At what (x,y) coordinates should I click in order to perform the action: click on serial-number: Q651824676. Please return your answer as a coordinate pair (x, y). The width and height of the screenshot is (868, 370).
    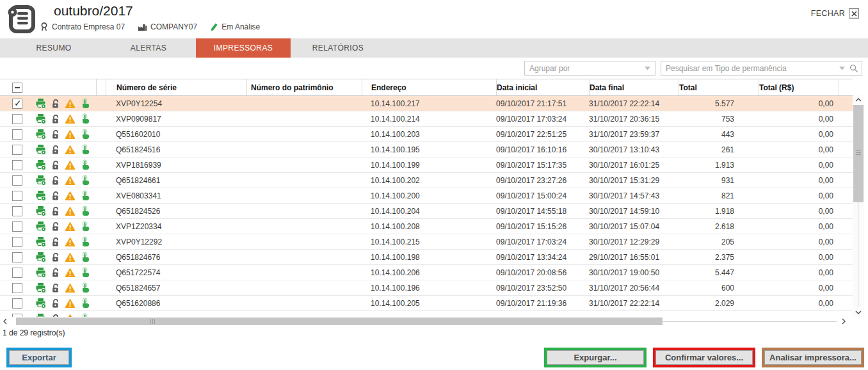
    Looking at the image, I should click on (176, 257).